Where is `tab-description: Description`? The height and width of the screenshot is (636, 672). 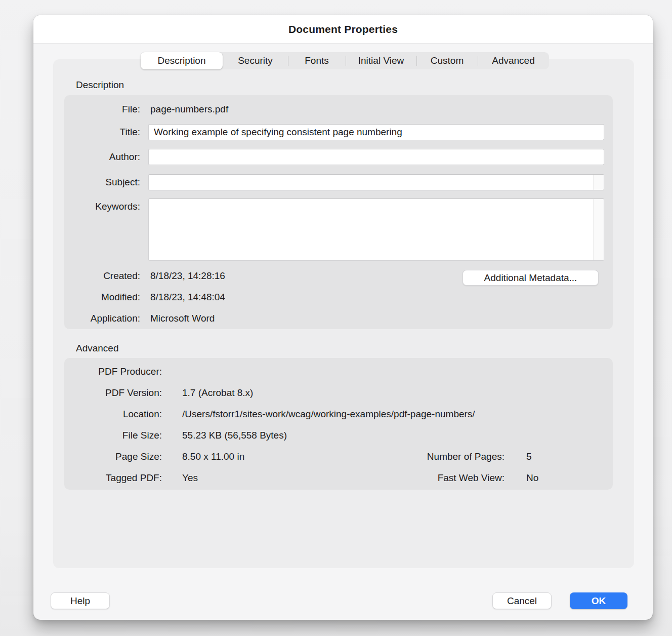
tab-description: Description is located at coordinates (182, 61).